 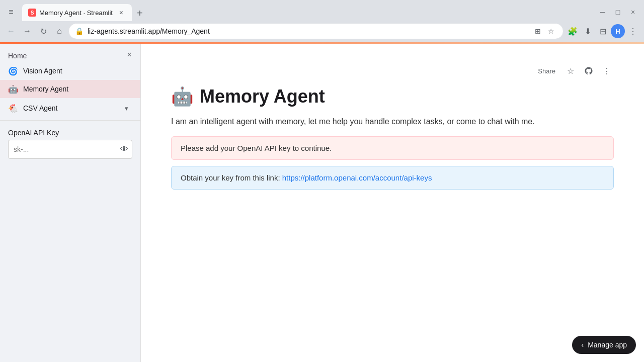 I want to click on csv-agent-expand-button: ▾, so click(x=126, y=108).